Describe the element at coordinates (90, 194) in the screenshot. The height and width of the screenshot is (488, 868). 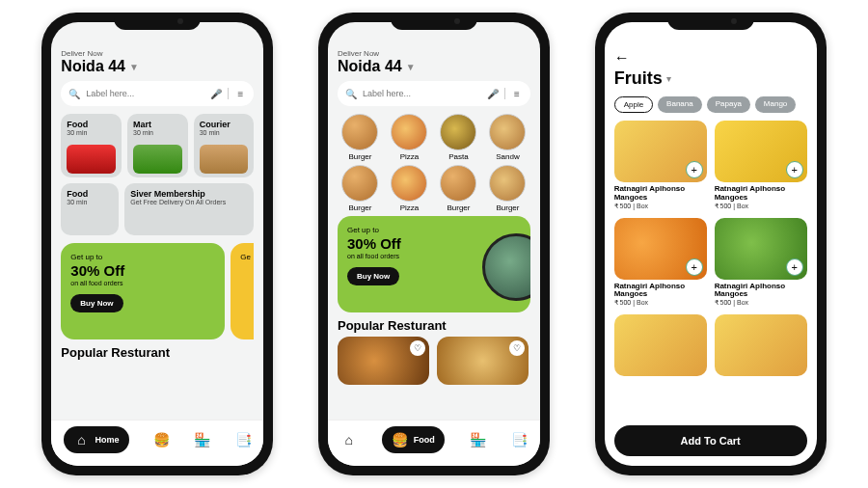
I see `tile-title: Food` at that location.